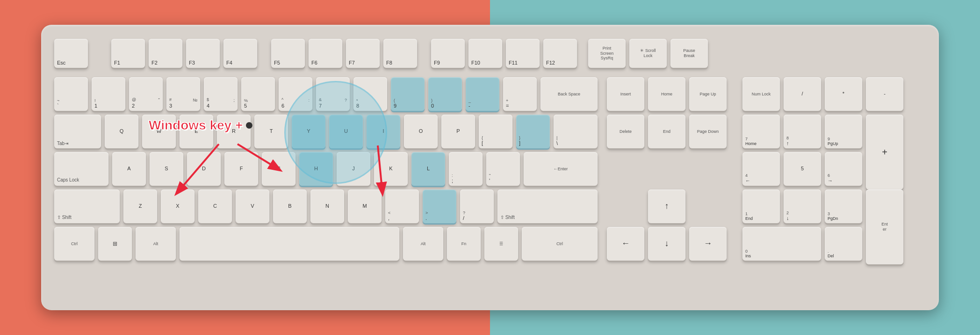 The image size is (980, 335). Describe the element at coordinates (288, 53) in the screenshot. I see `key-f5: F5` at that location.